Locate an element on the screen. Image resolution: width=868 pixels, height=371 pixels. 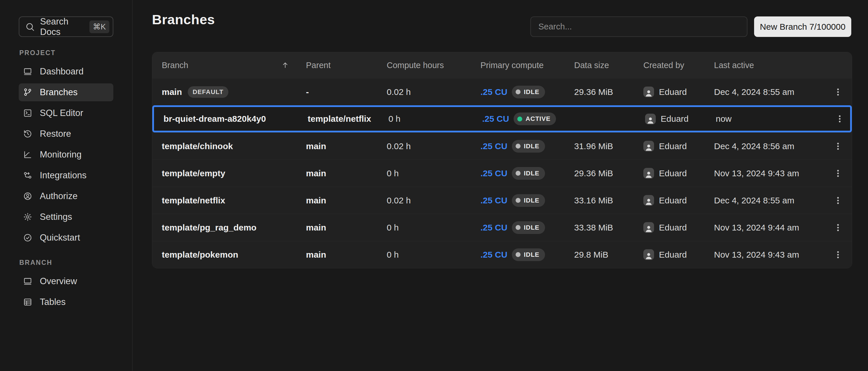
sidebar-item-label: Tables is located at coordinates (53, 302).